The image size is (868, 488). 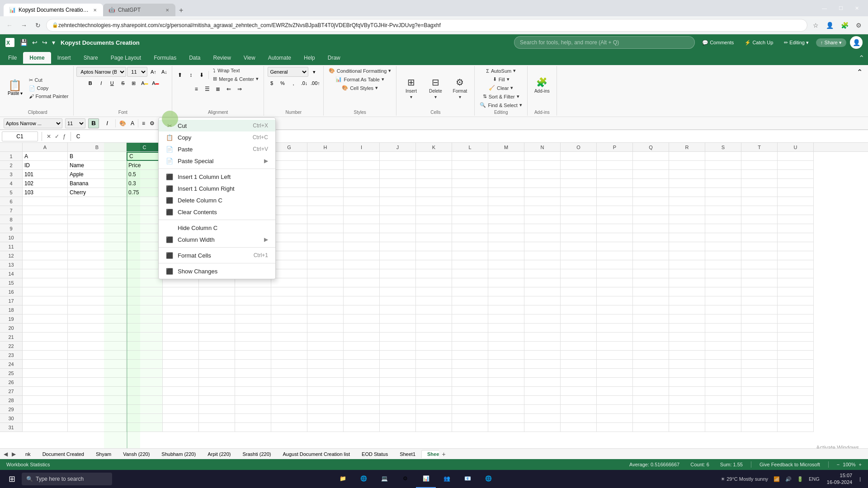 What do you see at coordinates (289, 256) in the screenshot?
I see `cell-g12` at bounding box center [289, 256].